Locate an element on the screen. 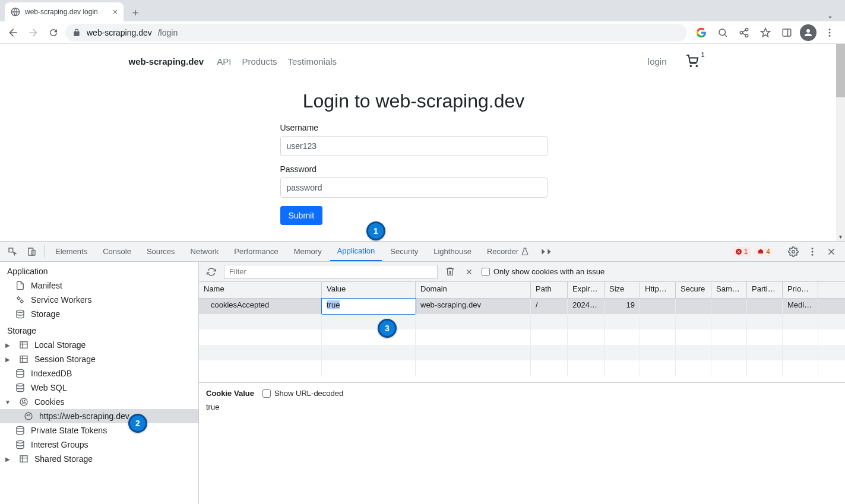 The height and width of the screenshot is (504, 845). more-tabs-icon is located at coordinates (546, 252).